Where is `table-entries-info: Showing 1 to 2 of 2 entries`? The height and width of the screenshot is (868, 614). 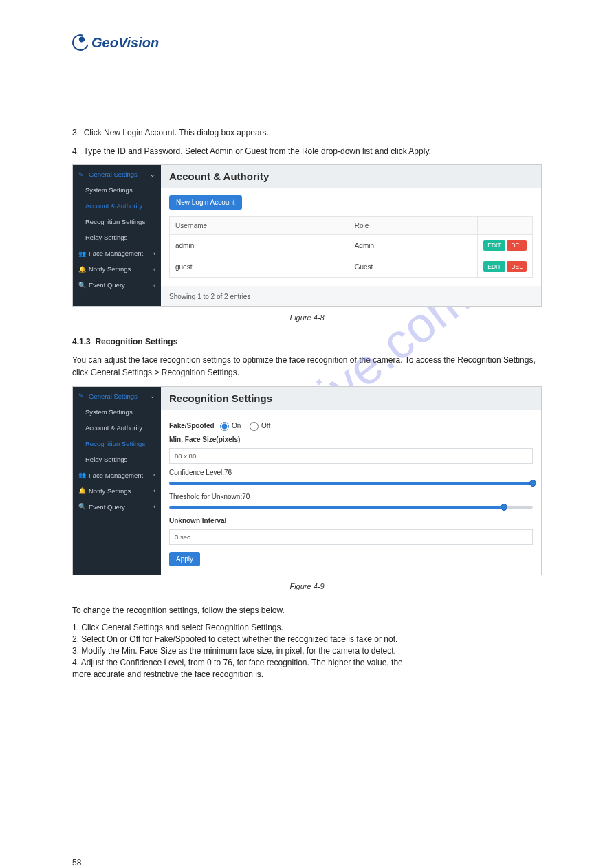 table-entries-info: Showing 1 to 2 of 2 entries is located at coordinates (351, 296).